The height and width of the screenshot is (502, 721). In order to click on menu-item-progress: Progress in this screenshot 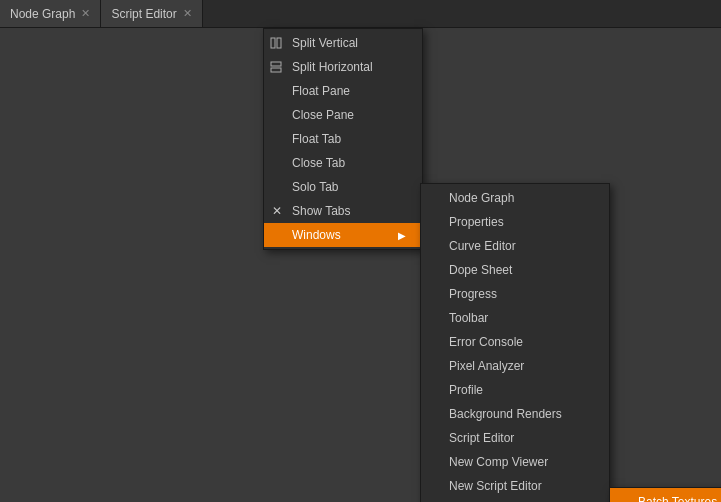, I will do `click(515, 294)`.